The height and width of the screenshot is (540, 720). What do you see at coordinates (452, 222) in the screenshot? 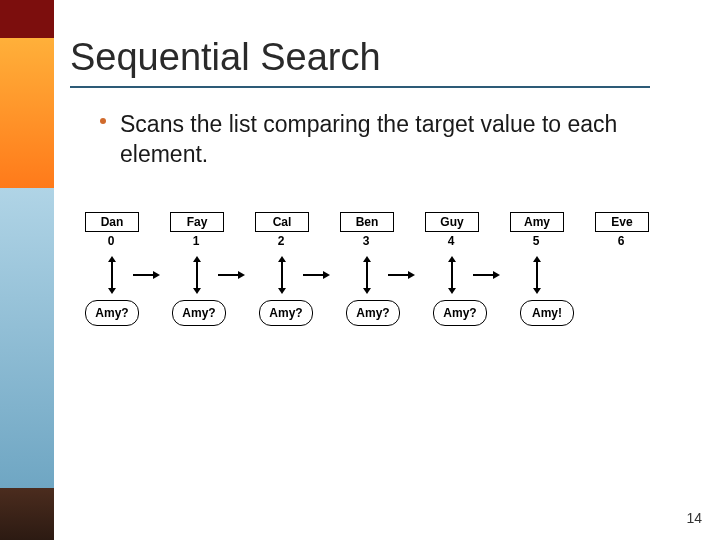
I see `cell-name: Guy` at bounding box center [452, 222].